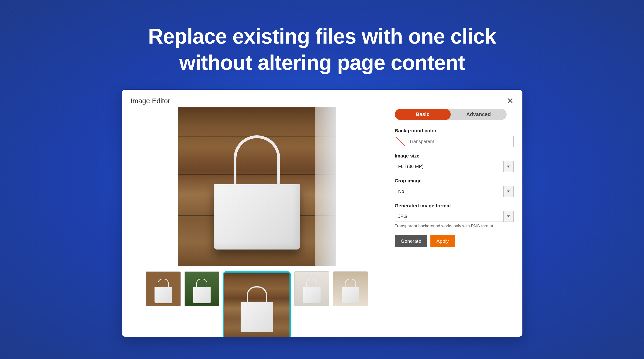 The width and height of the screenshot is (644, 359). Describe the element at coordinates (257, 304) in the screenshot. I see `thumbnail-selected: Replace original` at that location.